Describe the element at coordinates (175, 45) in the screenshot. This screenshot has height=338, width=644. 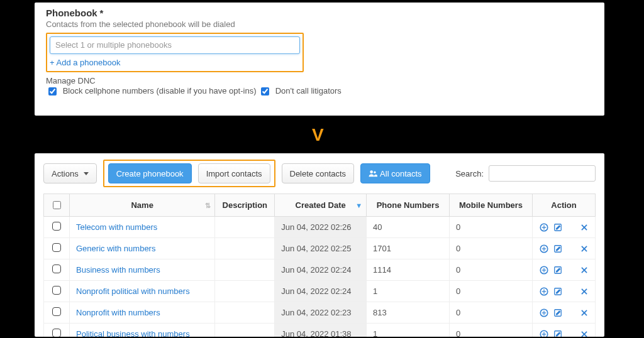
I see `phonebook-multiselect: Select 1 or multiple phonebooks` at that location.